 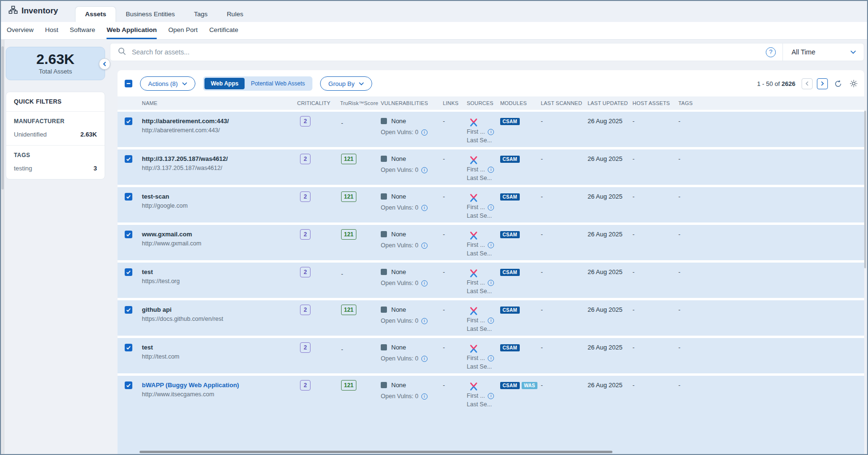 I want to click on tab-assets: Assets, so click(x=96, y=14).